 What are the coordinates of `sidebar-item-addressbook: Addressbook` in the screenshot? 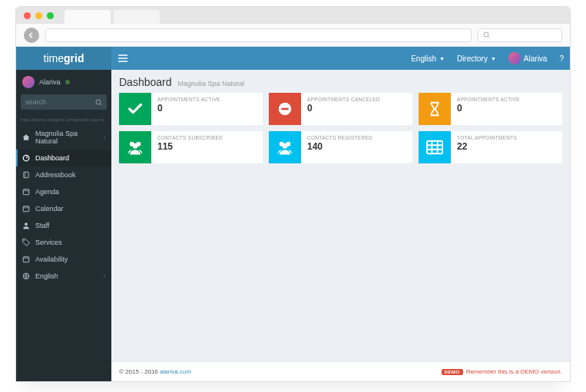 It's located at (64, 175).